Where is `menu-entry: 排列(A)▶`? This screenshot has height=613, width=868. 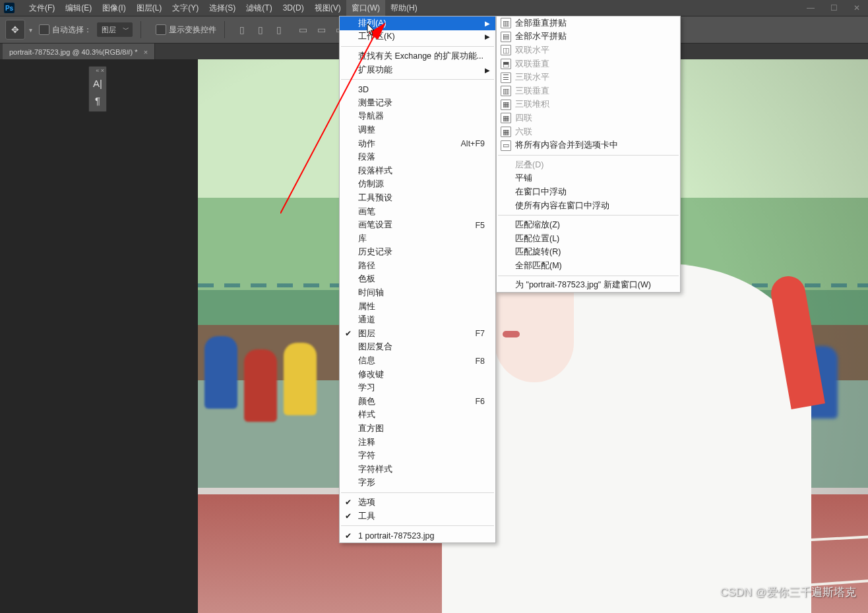
menu-entry: 排列(A)▶ is located at coordinates (418, 24).